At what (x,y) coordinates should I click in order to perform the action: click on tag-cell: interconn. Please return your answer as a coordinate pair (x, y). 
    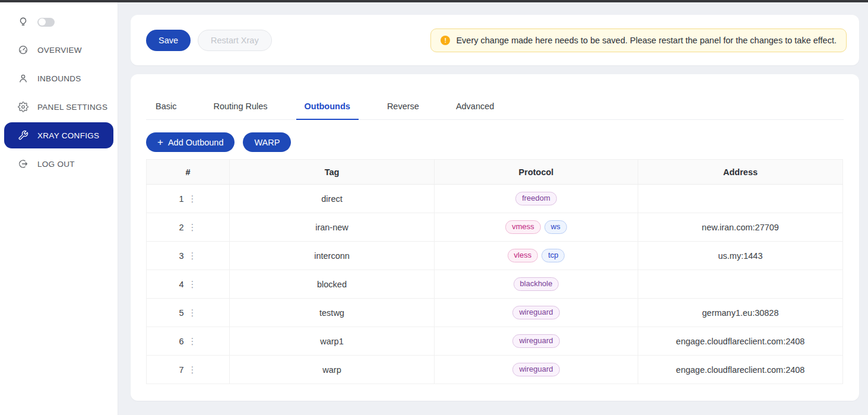
    Looking at the image, I should click on (332, 256).